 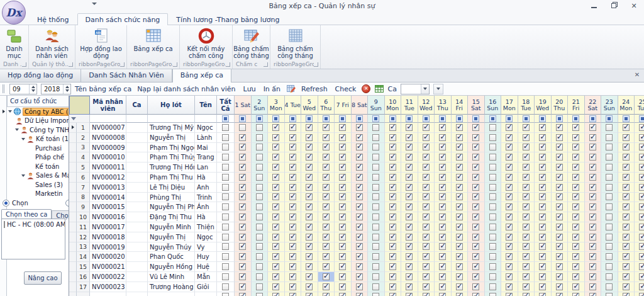 I want to click on cell-ho_lot: Trương Thị Mỹ, so click(x=171, y=128).